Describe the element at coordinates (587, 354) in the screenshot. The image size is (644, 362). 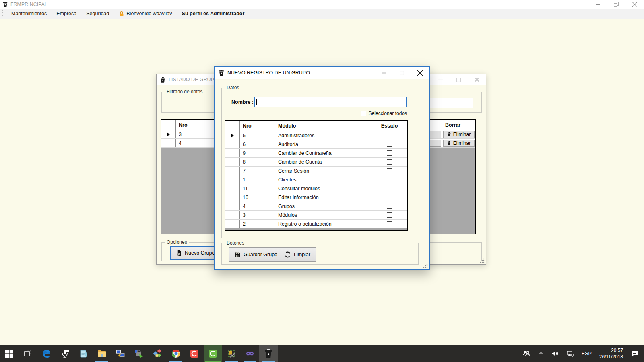
I see `language-indicator: ESP` at that location.